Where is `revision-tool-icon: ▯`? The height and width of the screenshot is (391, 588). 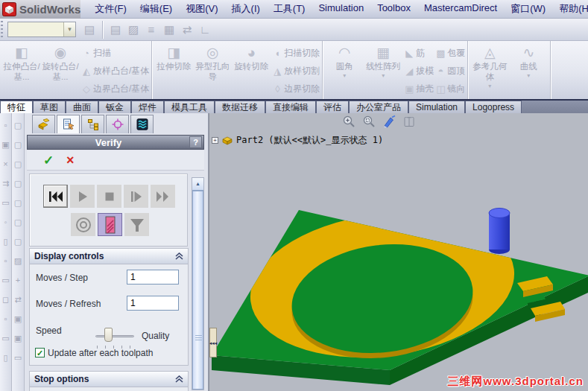
revision-tool-icon: ▯ is located at coordinates (6, 358).